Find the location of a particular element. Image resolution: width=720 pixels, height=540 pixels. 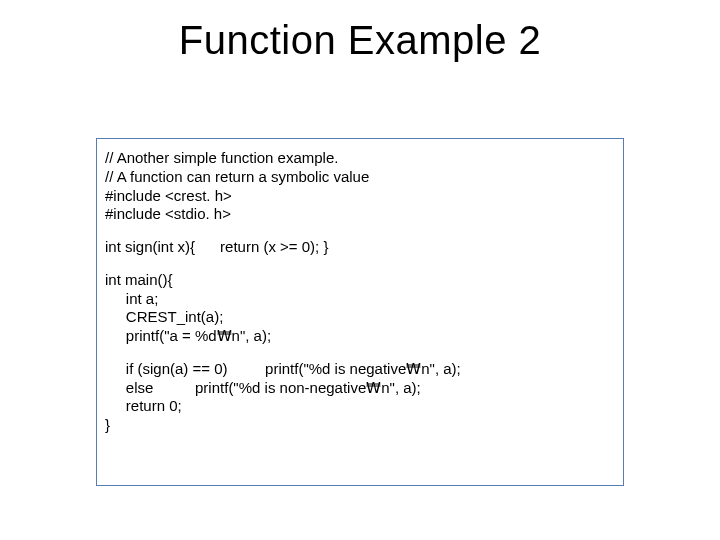

code-line: CREST_int(a); is located at coordinates (360, 318).